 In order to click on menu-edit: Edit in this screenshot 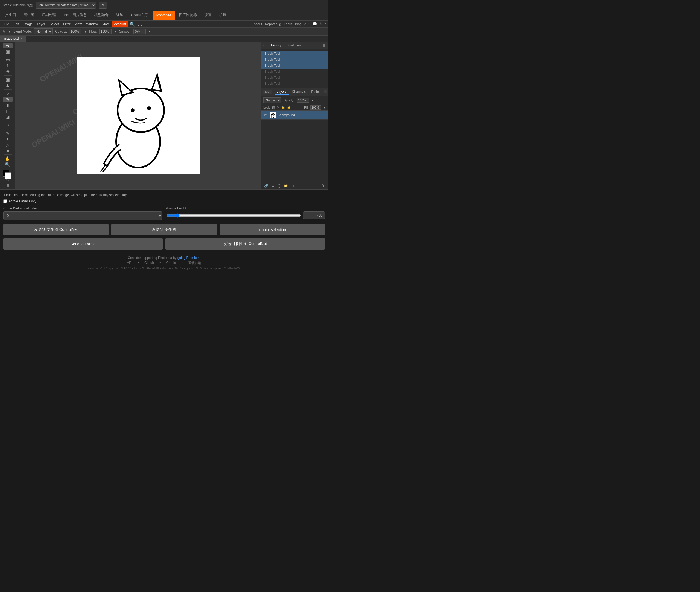, I will do `click(16, 24)`.